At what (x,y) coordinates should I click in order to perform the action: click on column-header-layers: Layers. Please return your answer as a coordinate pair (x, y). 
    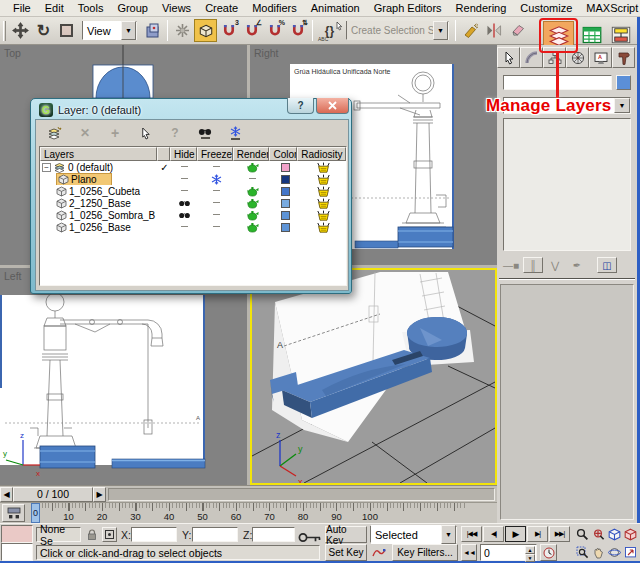
    Looking at the image, I should click on (98, 154).